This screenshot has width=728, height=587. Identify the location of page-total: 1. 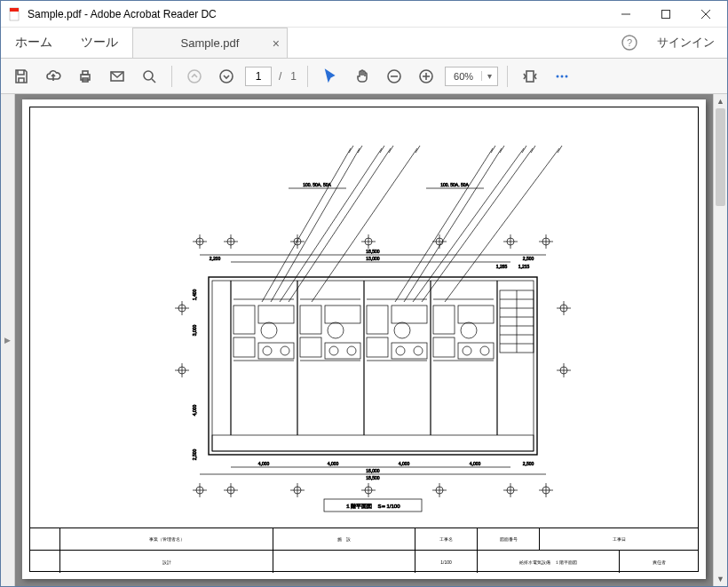
(293, 76).